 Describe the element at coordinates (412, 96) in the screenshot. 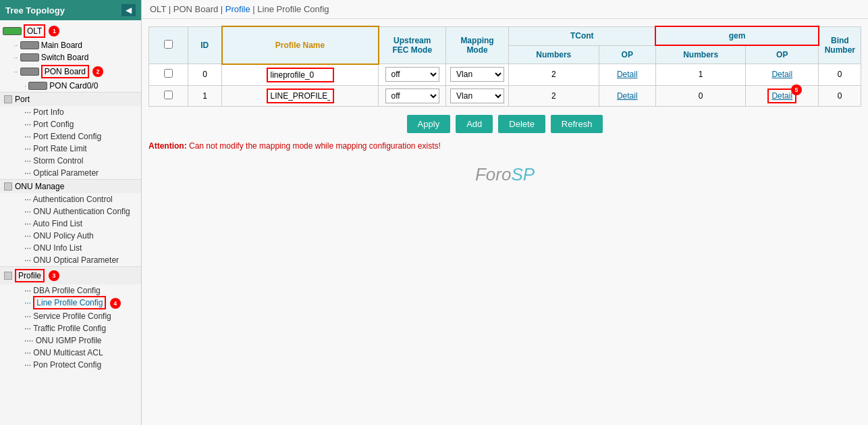

I see `row1-fec-select: off on` at that location.